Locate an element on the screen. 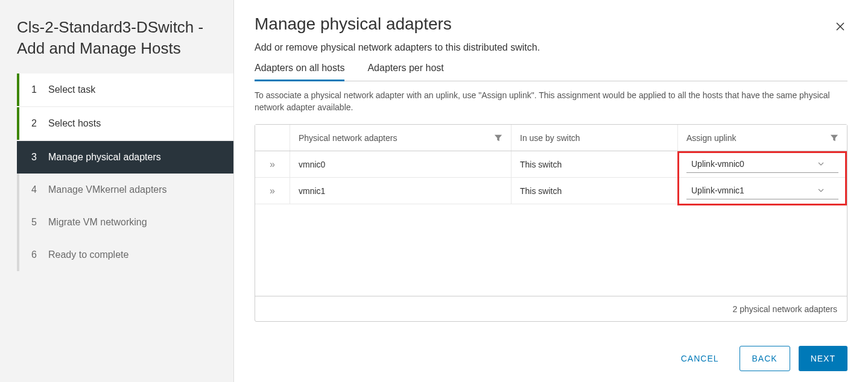 This screenshot has height=382, width=868. step-number: 5 is located at coordinates (39, 222).